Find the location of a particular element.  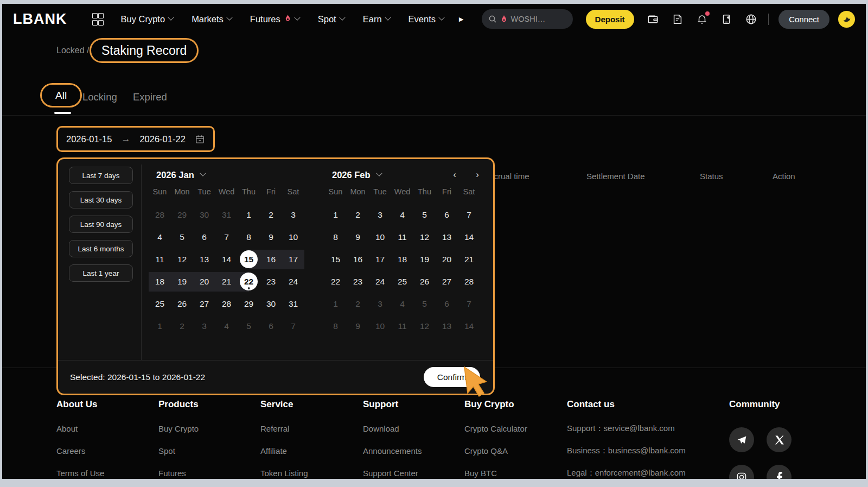

tab-locking: Locking is located at coordinates (100, 97).